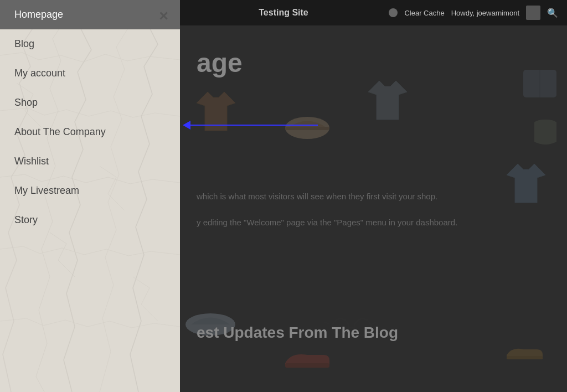  Describe the element at coordinates (553, 13) in the screenshot. I see `search-icon: 🔍` at that location.